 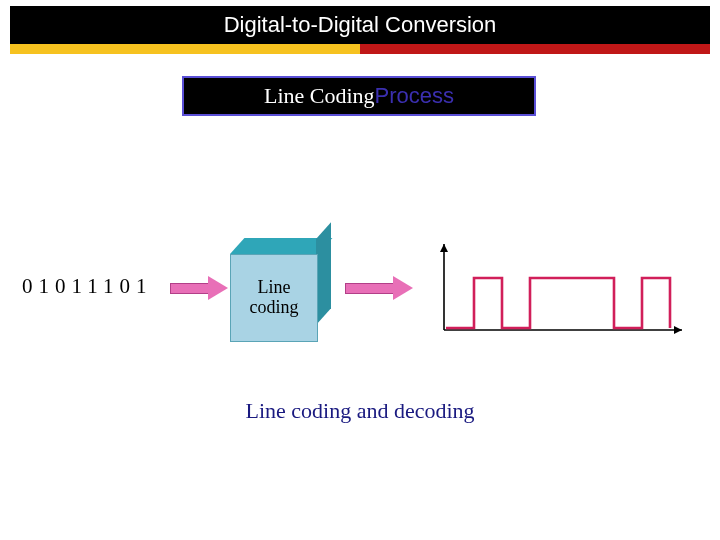 What do you see at coordinates (185, 49) in the screenshot?
I see `stripe-yellow` at bounding box center [185, 49].